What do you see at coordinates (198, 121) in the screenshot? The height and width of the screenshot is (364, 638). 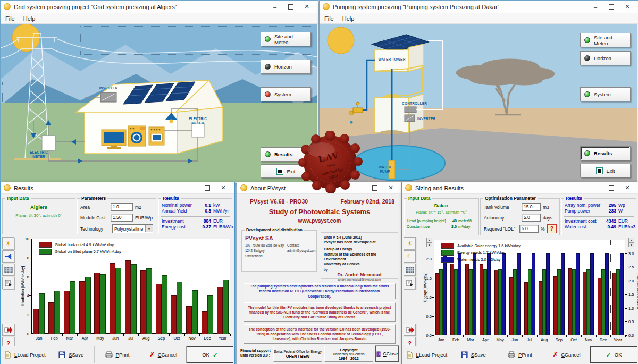 I see `electric-meter-label-house: ELECTRIC METER` at bounding box center [198, 121].